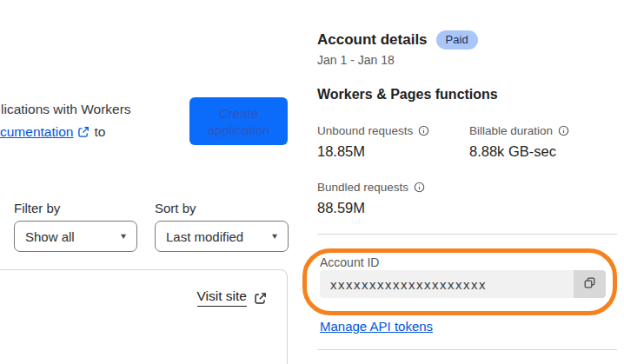  Describe the element at coordinates (66, 109) in the screenshot. I see `intro-text-line1: lications with Workers` at that location.